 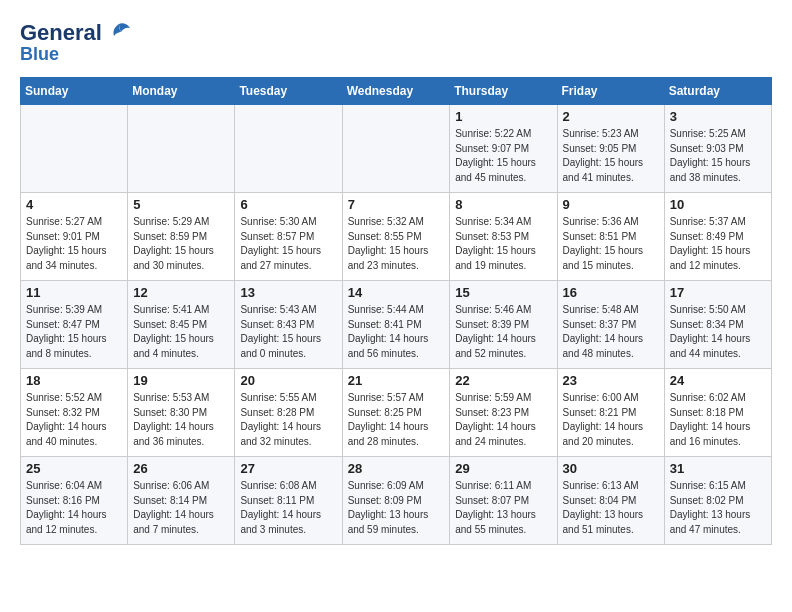 What do you see at coordinates (503, 468) in the screenshot?
I see `day-number: 29` at bounding box center [503, 468].